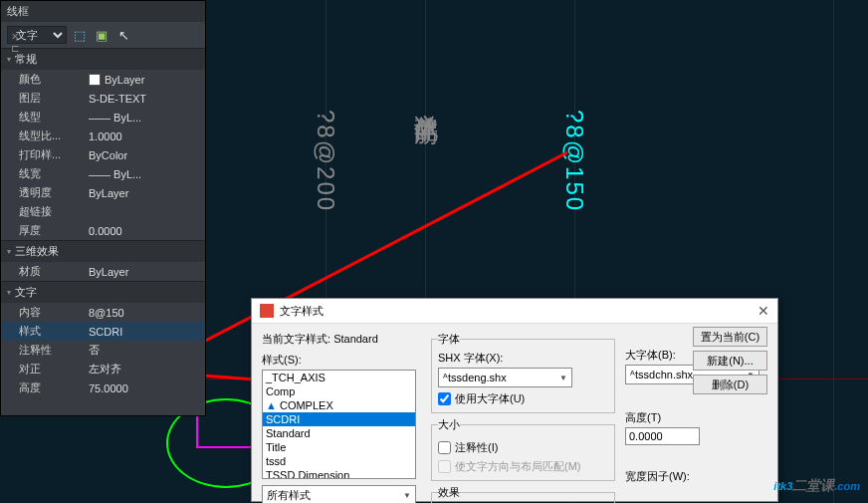 This screenshot has width=868, height=503. What do you see at coordinates (104, 59) in the screenshot?
I see `section-general: 常规` at bounding box center [104, 59].